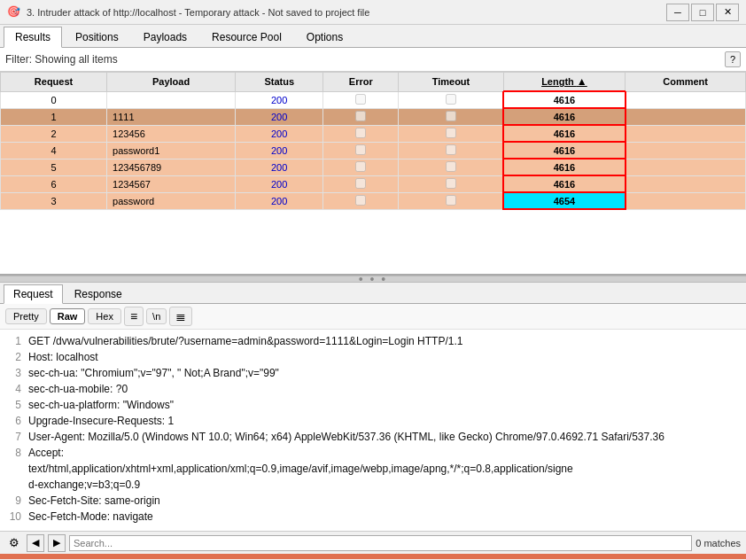 This screenshot has width=746, height=560. What do you see at coordinates (374, 167) in the screenshot?
I see `table-row: 51234567892004616` at bounding box center [374, 167].